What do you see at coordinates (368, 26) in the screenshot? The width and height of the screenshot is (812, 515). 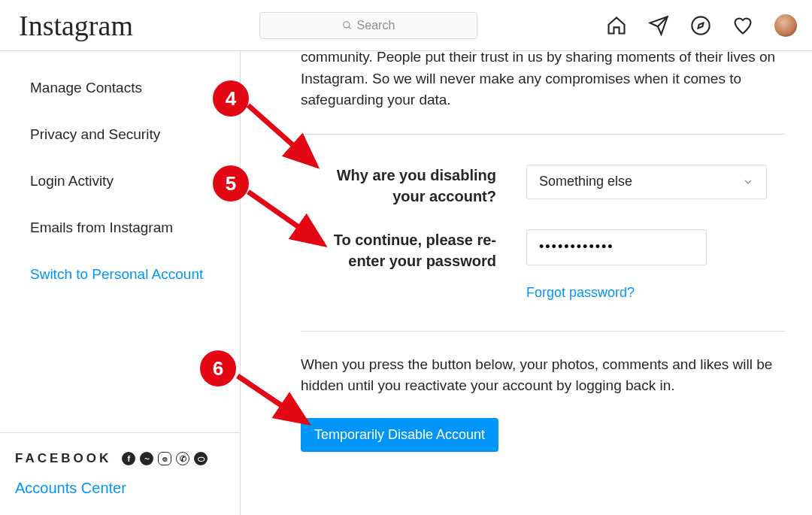 I see `search-input` at bounding box center [368, 26].